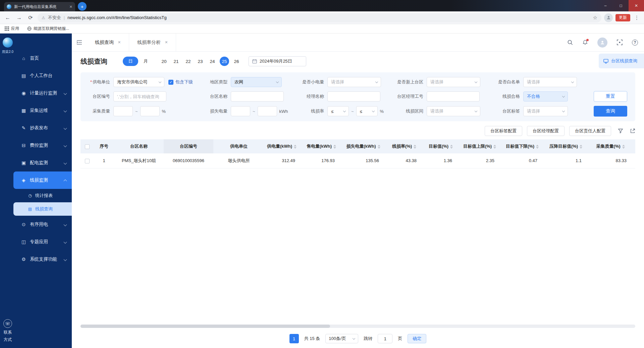 Image resolution: width=644 pixels, height=348 pixels. Describe the element at coordinates (171, 82) in the screenshot. I see `include-sub-checkbox: ✓` at that location.